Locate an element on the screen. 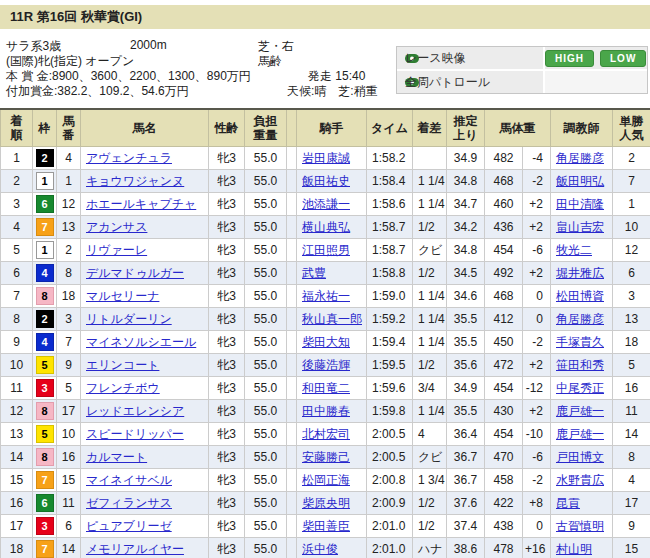 Image resolution: width=650 pixels, height=558 pixels. horse-name-link: ピュアブリーゼ is located at coordinates (129, 526).